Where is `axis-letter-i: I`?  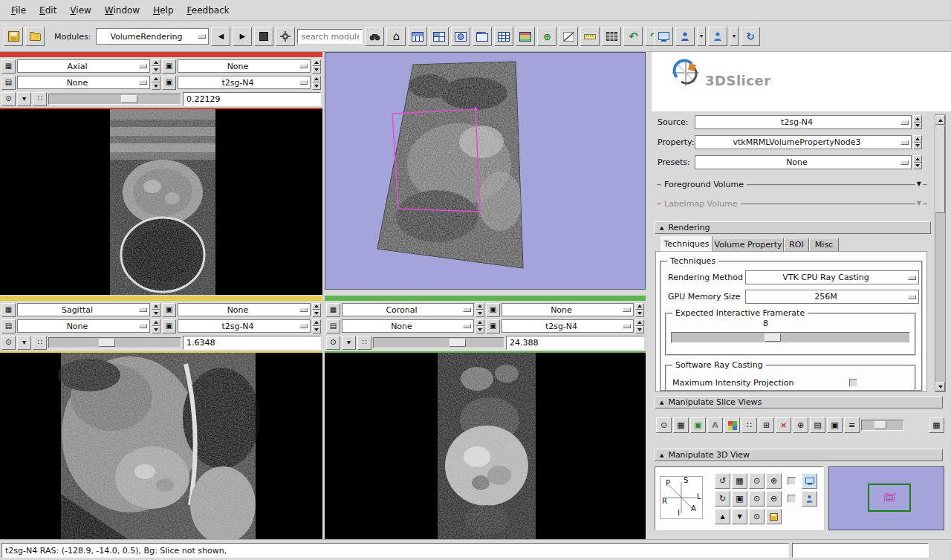
axis-letter-i: I is located at coordinates (679, 512).